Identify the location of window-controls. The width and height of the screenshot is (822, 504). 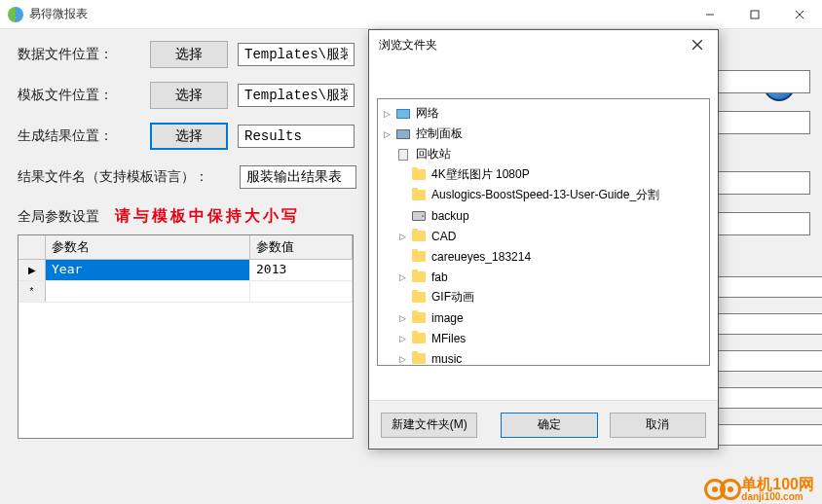
(755, 15).